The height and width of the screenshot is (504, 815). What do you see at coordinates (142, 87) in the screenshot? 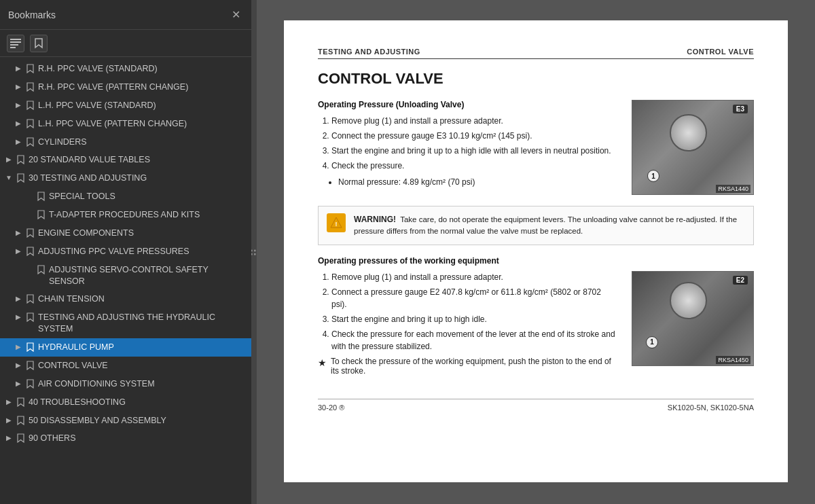
I see `bookmark-label-rh-ppc-pattern: R.H. PPC VALVE (PATTERN CHANGE)` at bounding box center [142, 87].